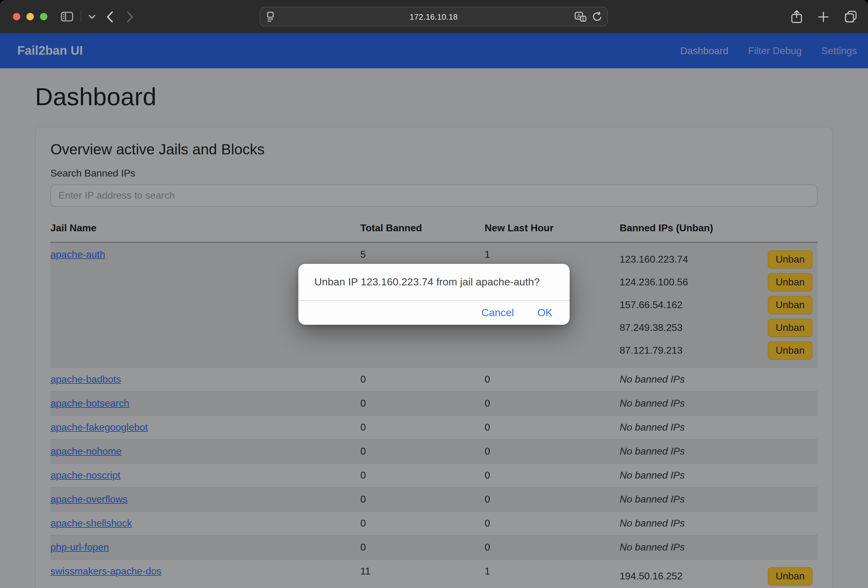 This screenshot has height=588, width=868. What do you see at coordinates (434, 547) in the screenshot?
I see `table-row: php-url-fopen 0 0 No banned IPs` at bounding box center [434, 547].